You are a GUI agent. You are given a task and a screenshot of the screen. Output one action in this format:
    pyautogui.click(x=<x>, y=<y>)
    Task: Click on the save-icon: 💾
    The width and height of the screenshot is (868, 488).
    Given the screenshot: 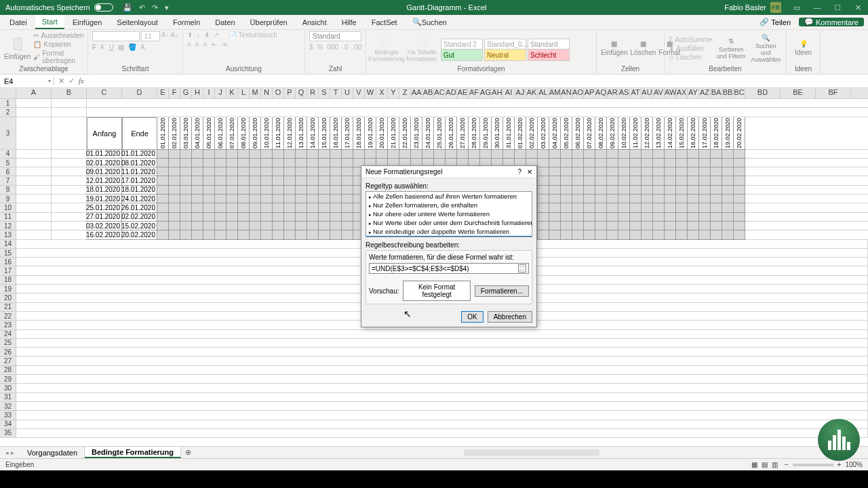 What is the action you would take?
    pyautogui.click(x=127, y=8)
    